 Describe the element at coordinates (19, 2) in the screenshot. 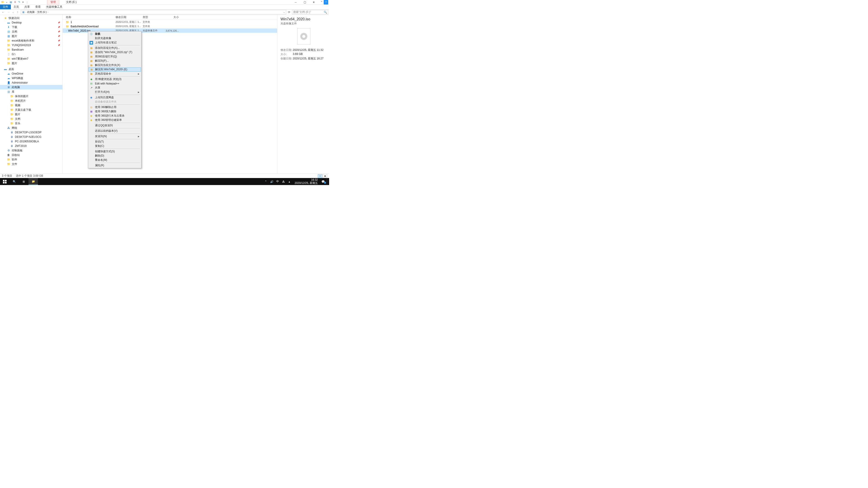

I see `qat-undo-icon: ↷` at that location.